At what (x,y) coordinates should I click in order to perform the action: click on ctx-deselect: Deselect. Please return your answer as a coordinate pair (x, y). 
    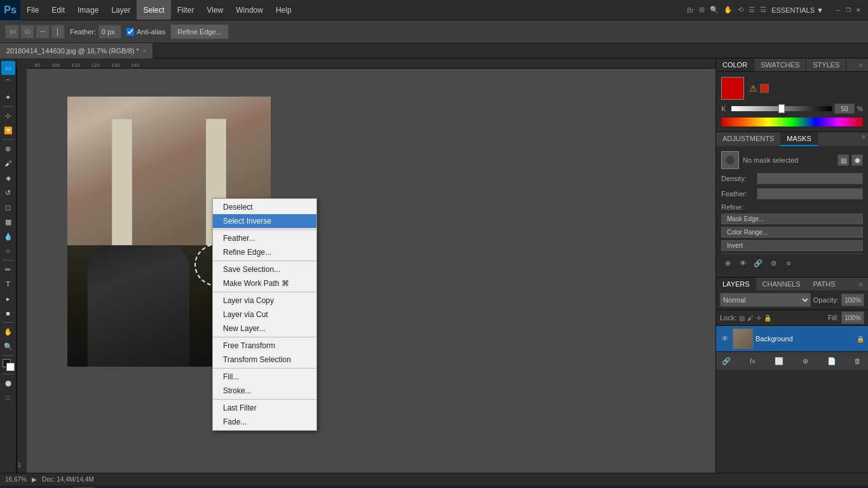
    Looking at the image, I should click on (264, 207).